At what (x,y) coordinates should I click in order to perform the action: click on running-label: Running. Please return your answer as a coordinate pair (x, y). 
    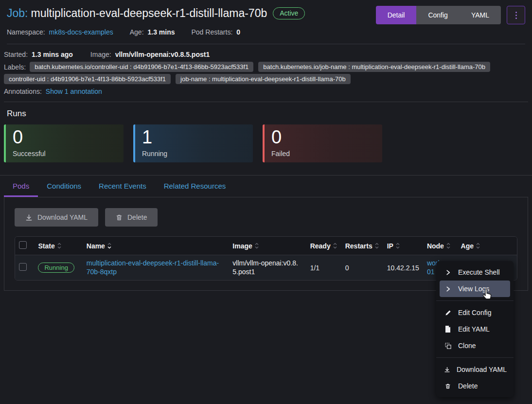
    Looking at the image, I should click on (194, 154).